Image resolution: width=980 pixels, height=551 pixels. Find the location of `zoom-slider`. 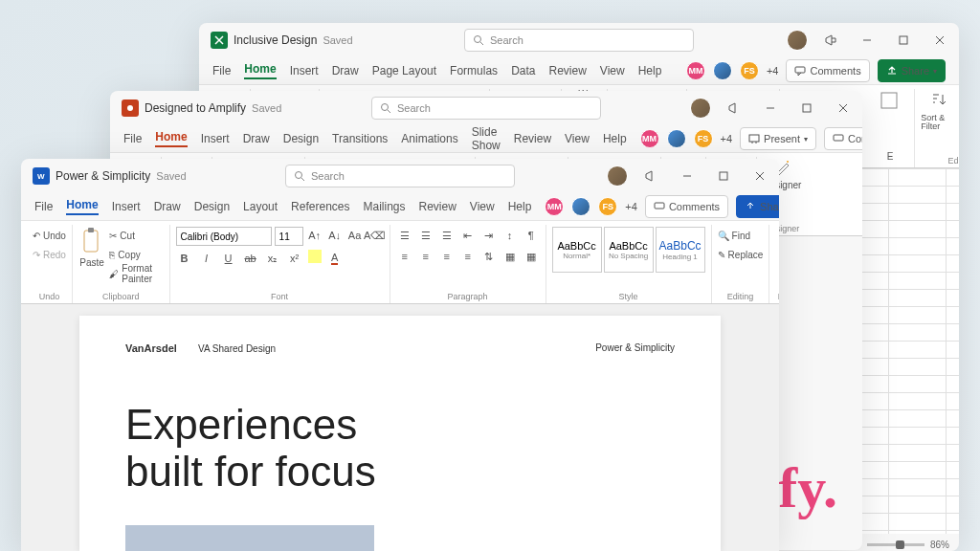

zoom-slider is located at coordinates (896, 545).